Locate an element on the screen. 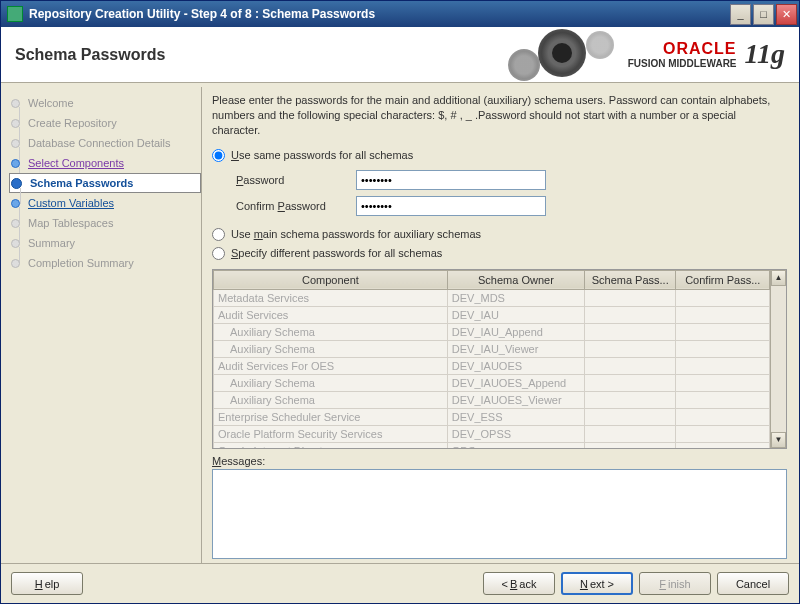 This screenshot has height=604, width=800. table-scrollbar: ▲ ▼ is located at coordinates (778, 359).